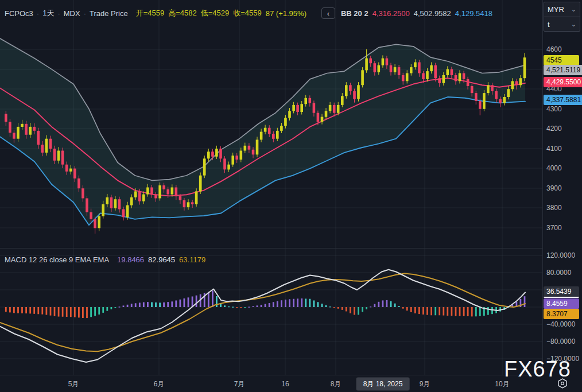 This screenshot has height=392, width=582. I want to click on time-axis-label: 8月, so click(336, 383).